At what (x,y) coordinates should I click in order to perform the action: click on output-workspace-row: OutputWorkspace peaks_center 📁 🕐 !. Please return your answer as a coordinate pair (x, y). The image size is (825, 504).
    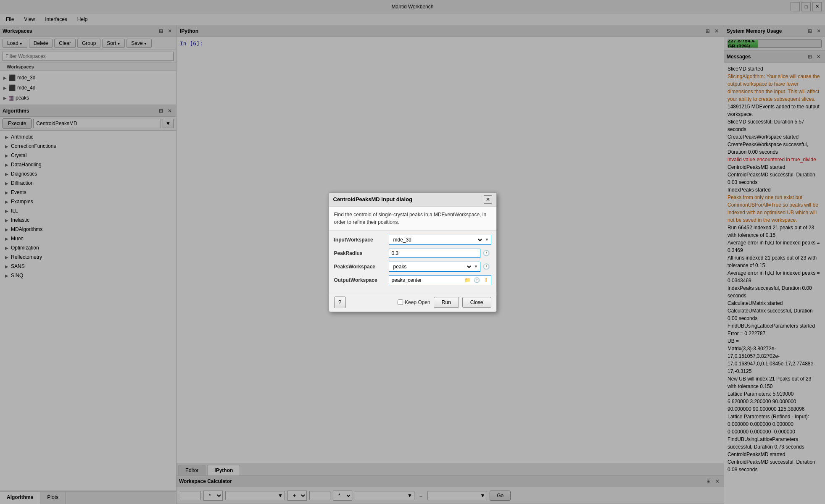
    Looking at the image, I should click on (413, 280).